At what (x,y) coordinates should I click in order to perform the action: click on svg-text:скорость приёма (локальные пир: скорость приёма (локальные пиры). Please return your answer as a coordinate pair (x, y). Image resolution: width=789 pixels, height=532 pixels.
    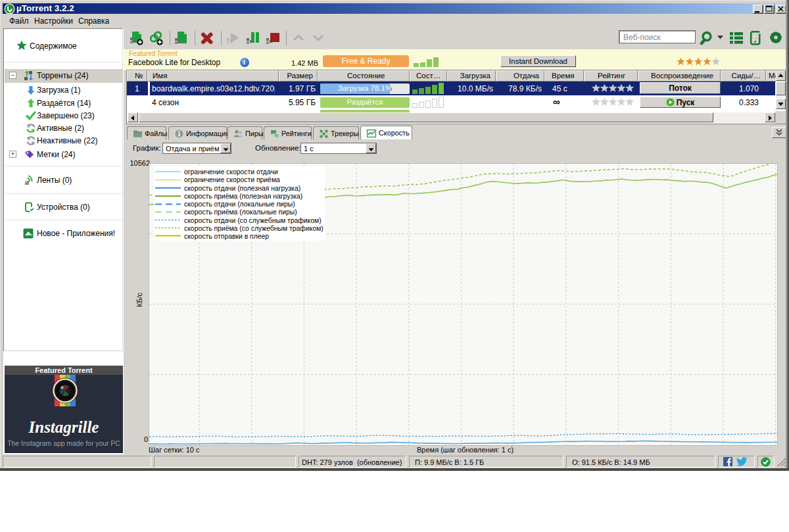
    Looking at the image, I should click on (241, 212).